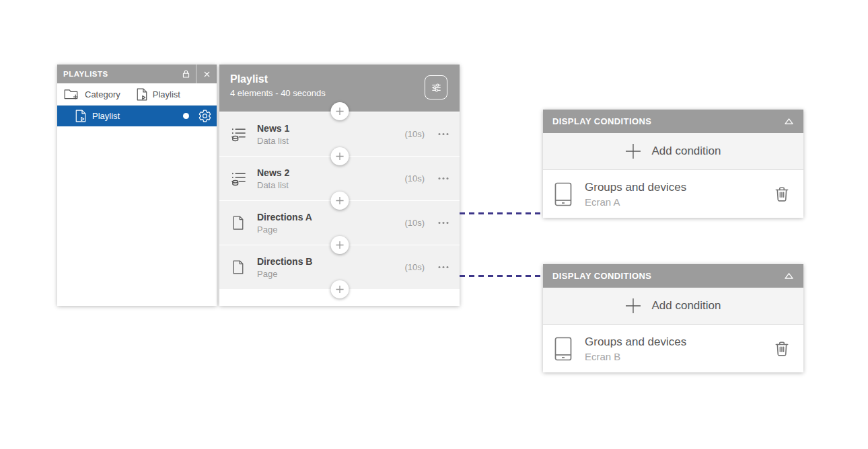  Describe the element at coordinates (436, 87) in the screenshot. I see `sliders-icon` at that location.